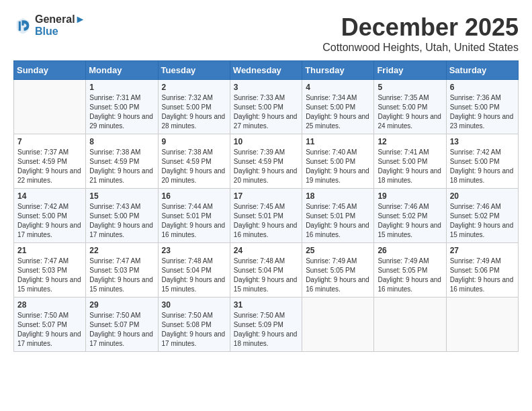 The height and width of the screenshot is (411, 532). Describe the element at coordinates (410, 196) in the screenshot. I see `day-number: 19` at that location.